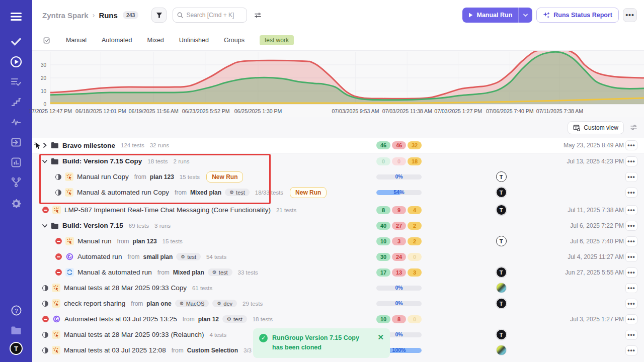 This screenshot has width=644, height=362. Describe the element at coordinates (338, 273) in the screenshot. I see `run-row: Manual & automated runfromMixed plan⚙tes…` at that location.